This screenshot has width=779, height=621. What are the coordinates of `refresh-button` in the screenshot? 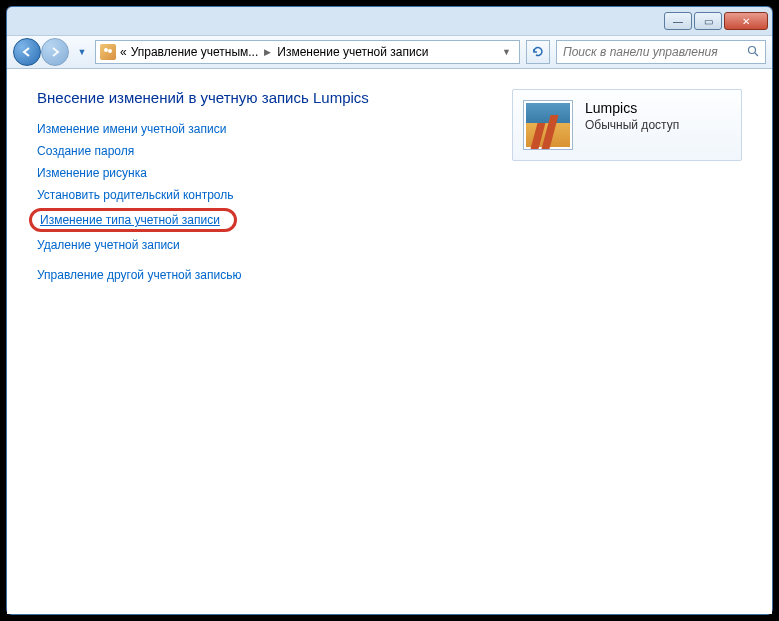 It's located at (538, 52).